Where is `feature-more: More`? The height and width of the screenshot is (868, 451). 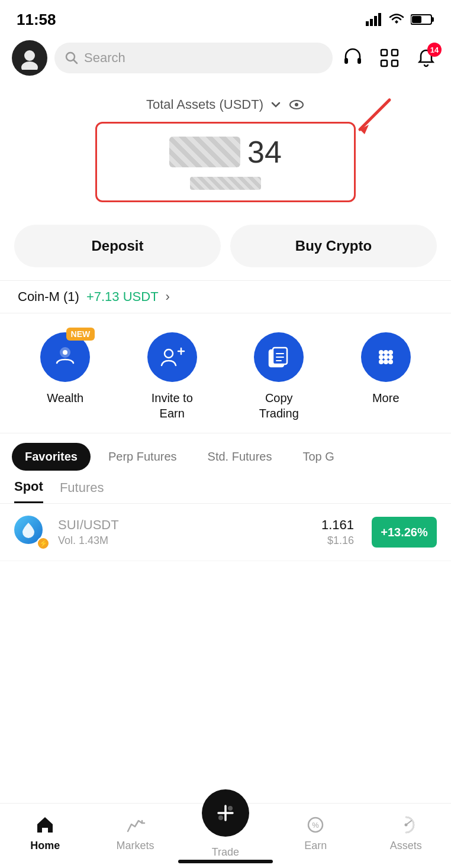
feature-more: More is located at coordinates (386, 377).